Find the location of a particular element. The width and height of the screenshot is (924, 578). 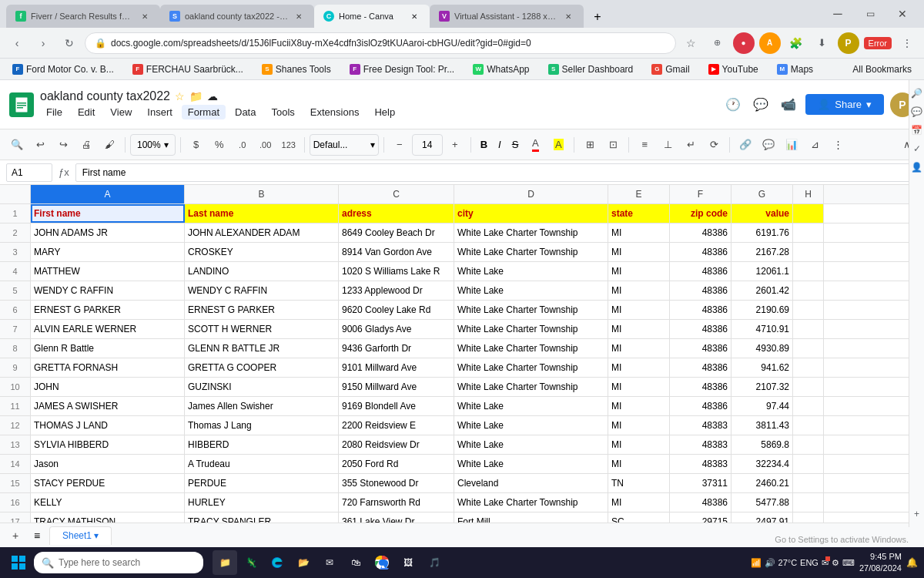

formula-input: First name is located at coordinates (497, 173).